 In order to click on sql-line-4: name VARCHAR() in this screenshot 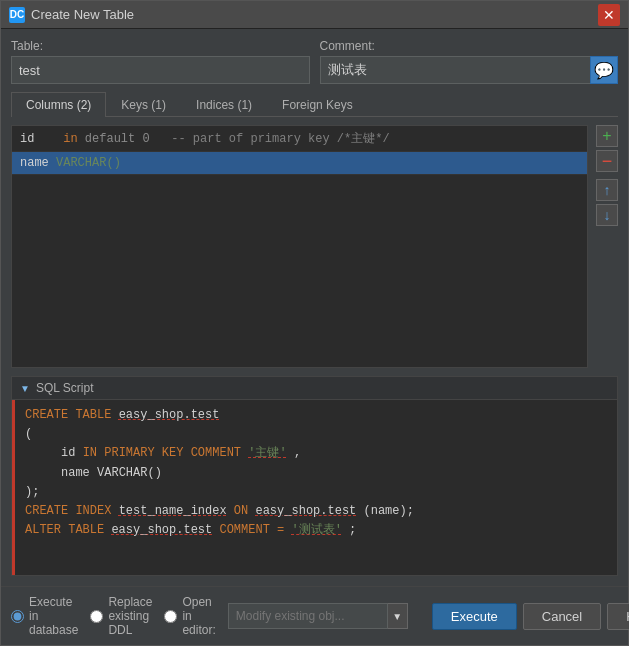, I will do `click(316, 474)`.